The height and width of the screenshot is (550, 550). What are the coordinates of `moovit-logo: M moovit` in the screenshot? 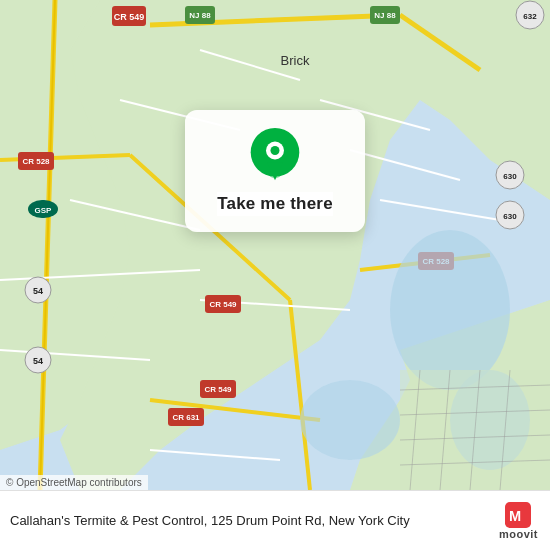 It's located at (518, 521).